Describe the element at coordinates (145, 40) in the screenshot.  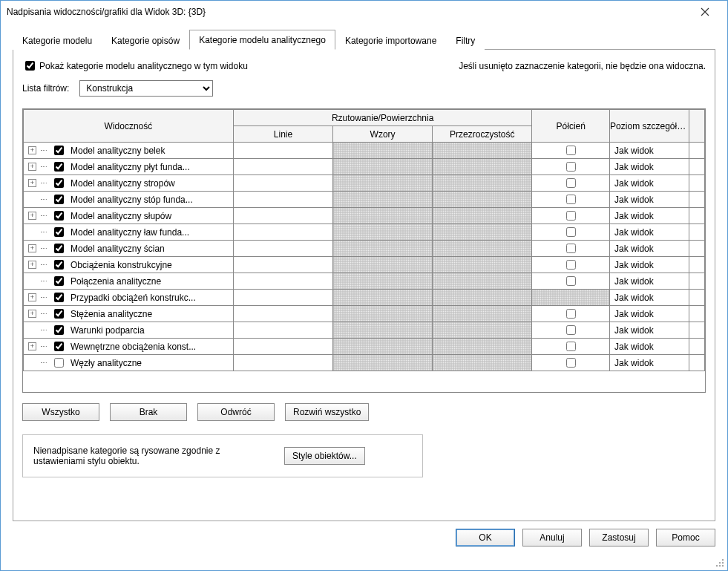
I see `tab-annotation: Kategorie opisów` at that location.